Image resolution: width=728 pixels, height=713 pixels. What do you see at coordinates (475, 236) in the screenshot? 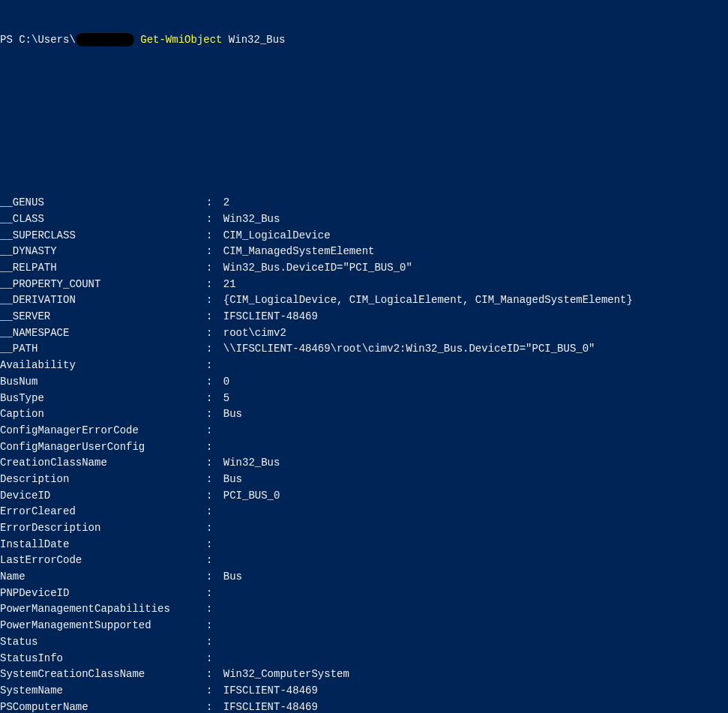
I see `property-value: CIM_LogicalDevice` at bounding box center [475, 236].